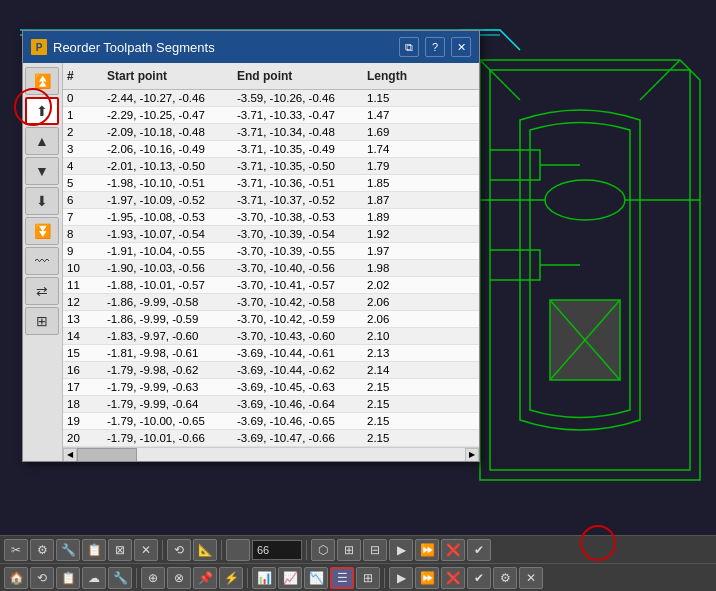  Describe the element at coordinates (271, 336) in the screenshot. I see `table-row: 14-1.83, -9.97, -0.60-3.70, -10.43, -0.6…` at that location.